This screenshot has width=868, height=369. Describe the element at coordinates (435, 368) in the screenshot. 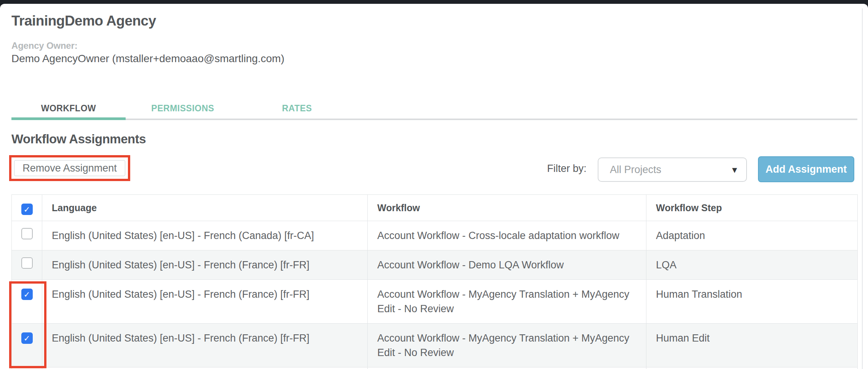

I see `table-row` at that location.